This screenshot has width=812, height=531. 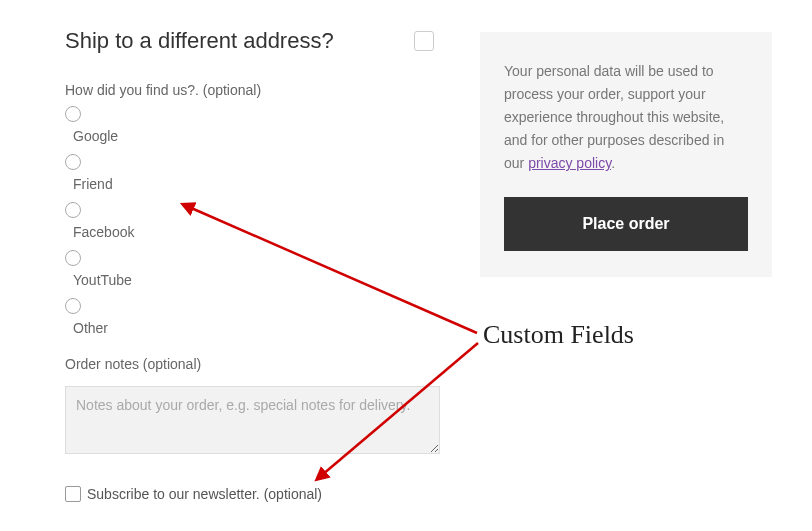 What do you see at coordinates (252, 317) in the screenshot?
I see `radio-item-other: Other` at bounding box center [252, 317].